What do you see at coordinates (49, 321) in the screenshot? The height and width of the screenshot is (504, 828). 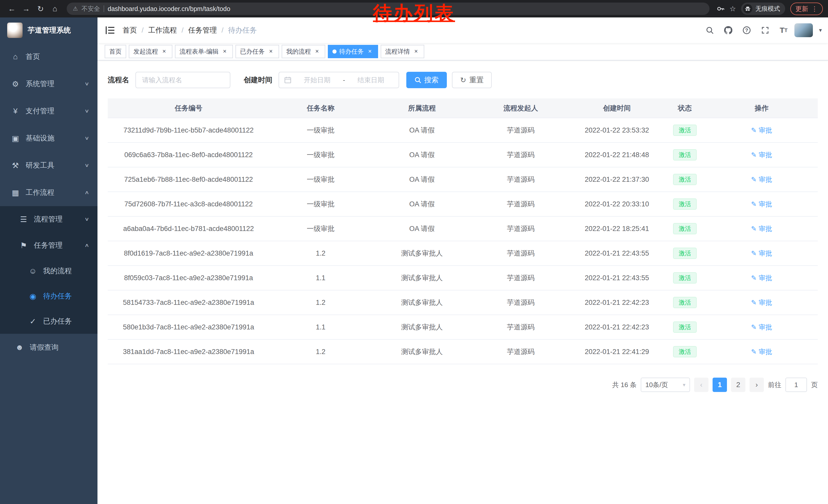 I see `sidebar-item-done-tasks: ✓ 已办任务` at bounding box center [49, 321].